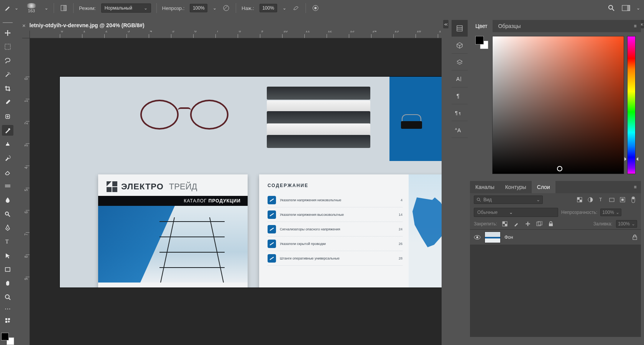 This screenshot has width=644, height=345. Describe the element at coordinates (551, 224) in the screenshot. I see `lock-all-icon` at that location.